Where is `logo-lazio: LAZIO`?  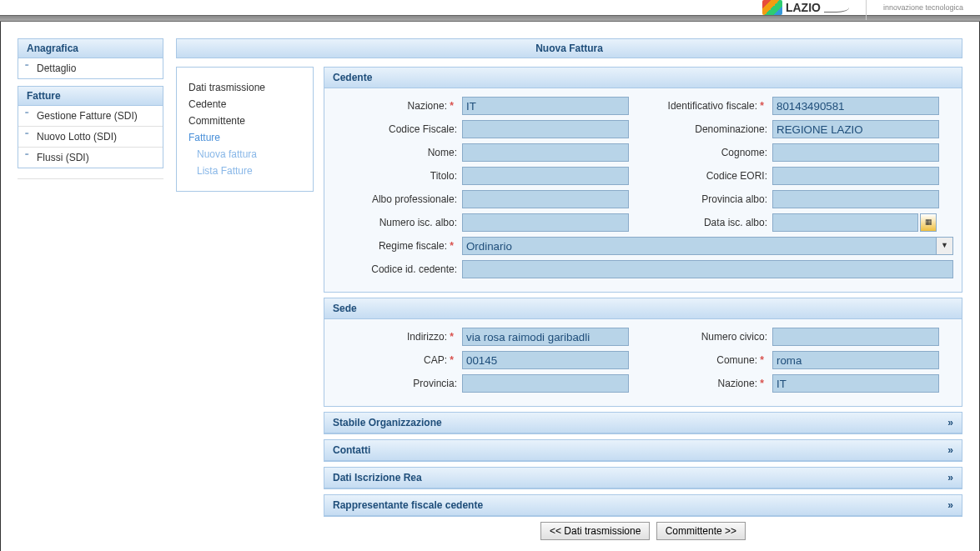 logo-lazio: LAZIO is located at coordinates (806, 8).